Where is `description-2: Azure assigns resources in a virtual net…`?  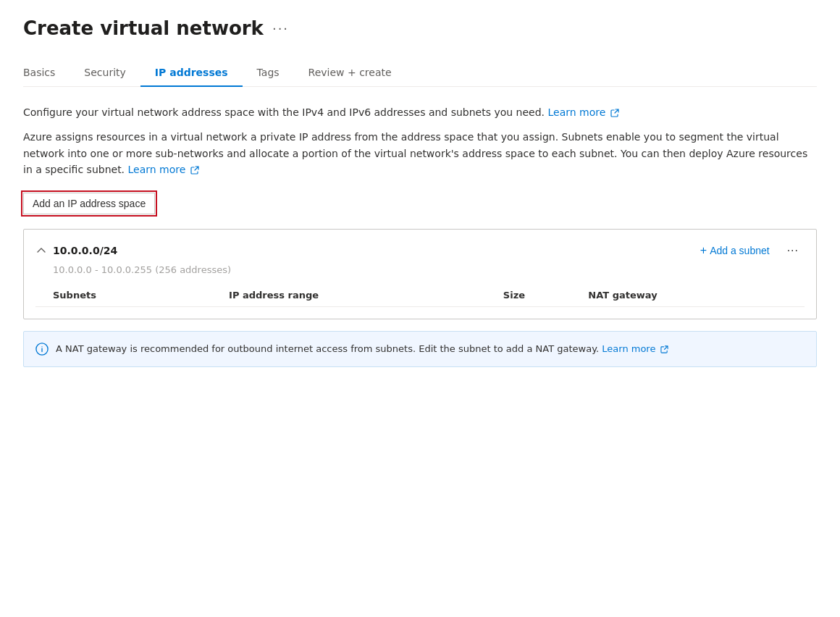 description-2: Azure assigns resources in a virtual net… is located at coordinates (420, 154).